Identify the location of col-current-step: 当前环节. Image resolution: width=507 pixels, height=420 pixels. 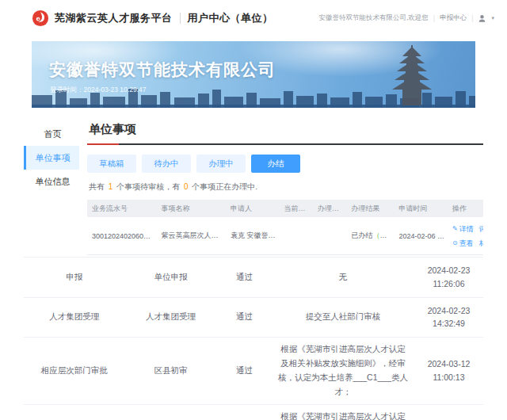
(296, 209).